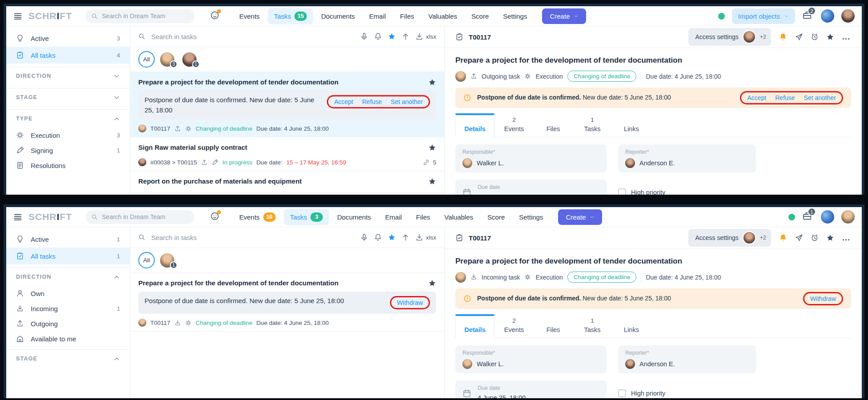 The height and width of the screenshot is (400, 868). I want to click on tab-events: 2Events, so click(514, 326).